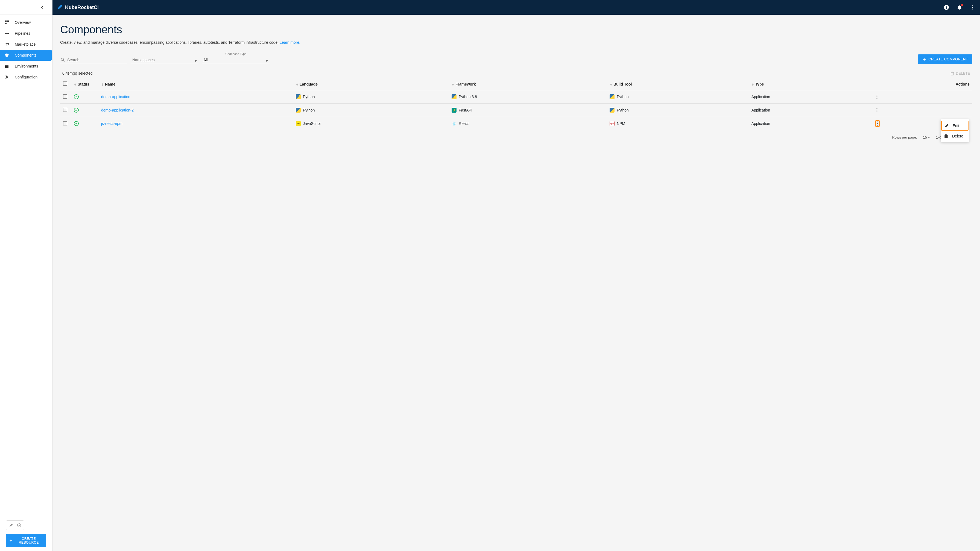 This screenshot has width=980, height=551. I want to click on page-subtitle: Create, view, and manage diverse codebas…, so click(516, 43).